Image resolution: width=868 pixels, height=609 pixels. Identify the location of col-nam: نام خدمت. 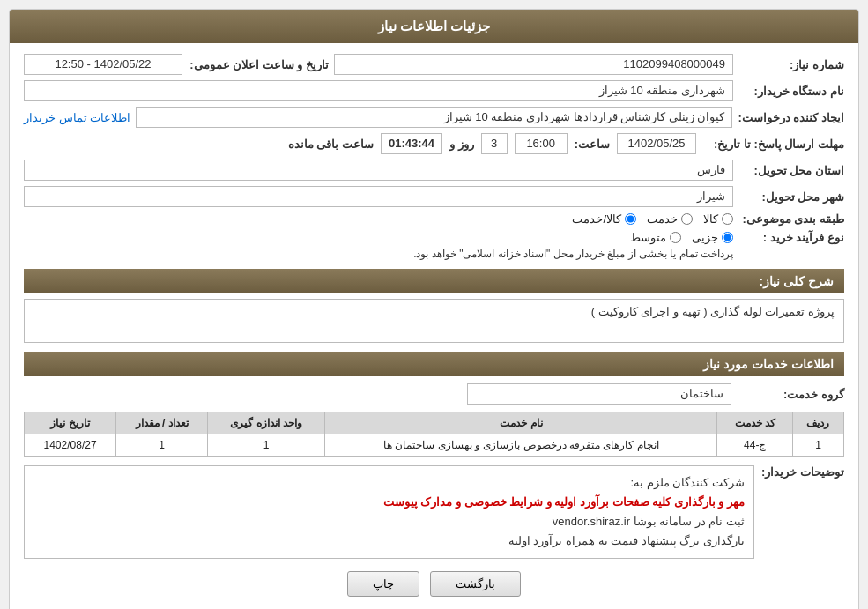
(522, 423).